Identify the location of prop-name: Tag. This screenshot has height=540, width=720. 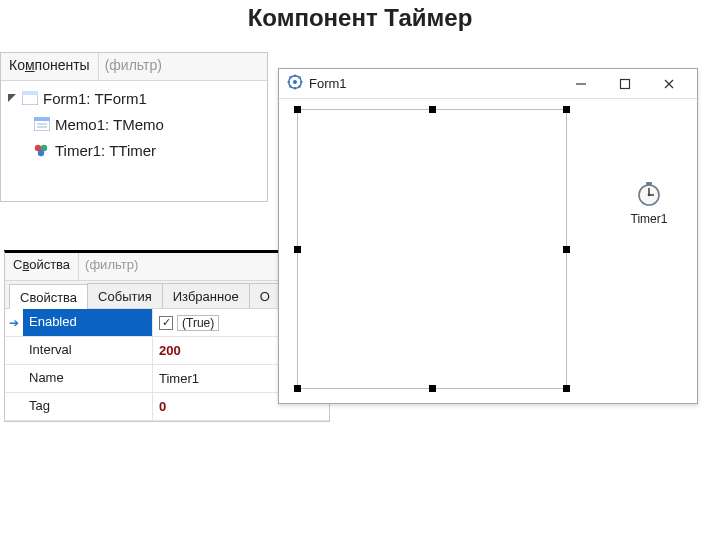
(88, 406).